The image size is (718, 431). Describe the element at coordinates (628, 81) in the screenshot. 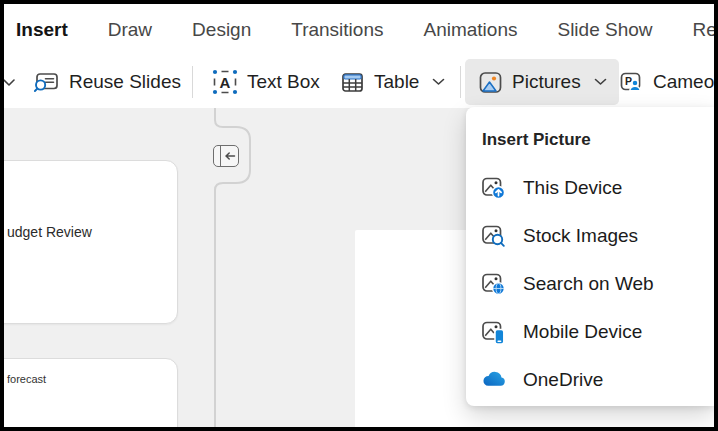

I see `svg-text: P` at that location.